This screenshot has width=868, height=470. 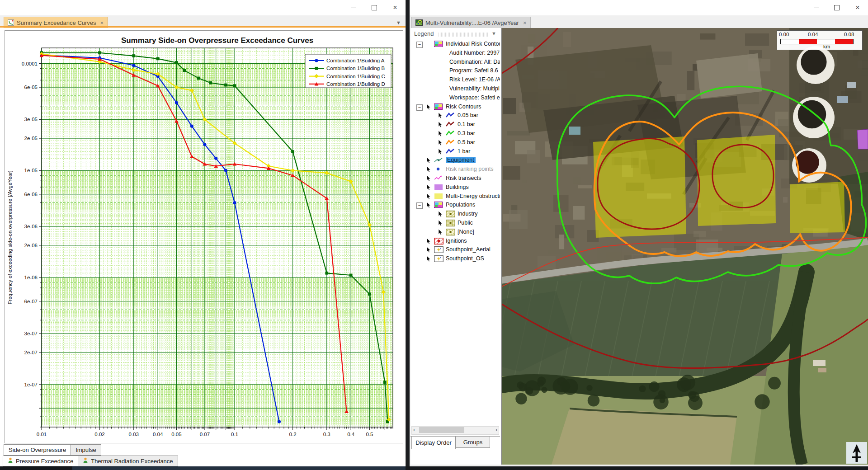 What do you see at coordinates (455, 205) in the screenshot?
I see `legend-item-populations: −Populations` at bounding box center [455, 205].